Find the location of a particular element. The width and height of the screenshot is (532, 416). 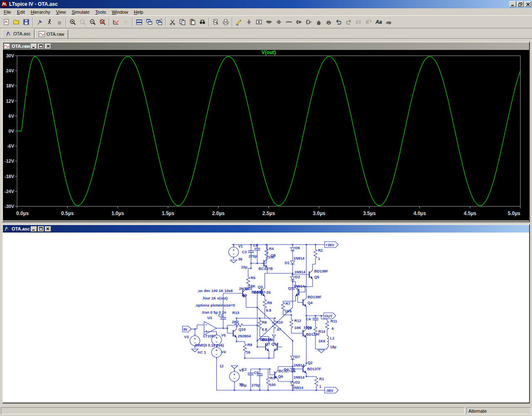

svg-text: R7 is located at coordinates (288, 304).